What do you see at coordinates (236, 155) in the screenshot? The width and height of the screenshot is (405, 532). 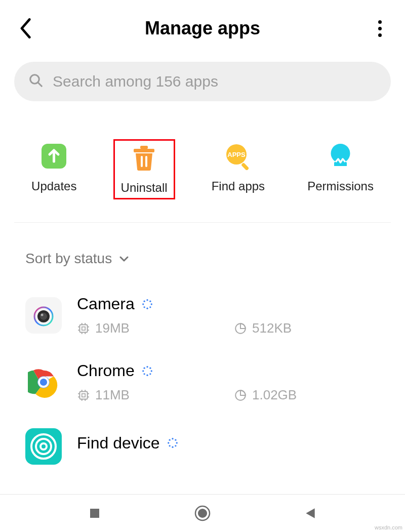 I see `svg-text: APPS` at bounding box center [236, 155].